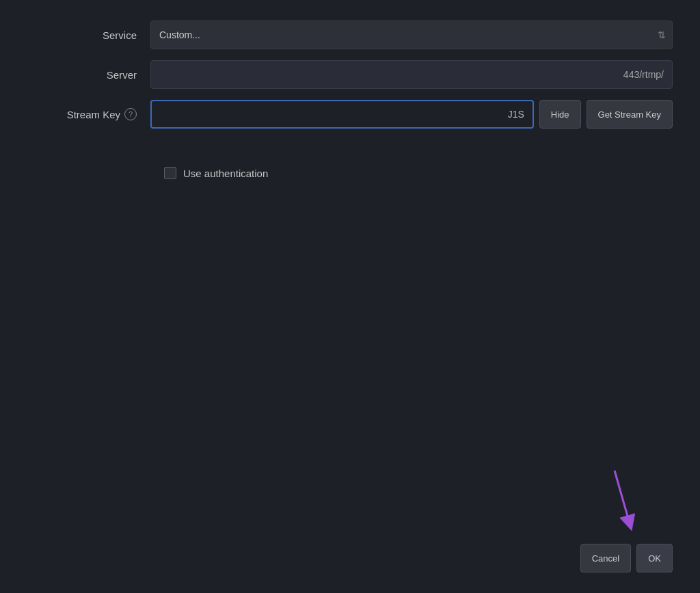  What do you see at coordinates (606, 558) in the screenshot?
I see `cancel-button: Cancel` at bounding box center [606, 558].